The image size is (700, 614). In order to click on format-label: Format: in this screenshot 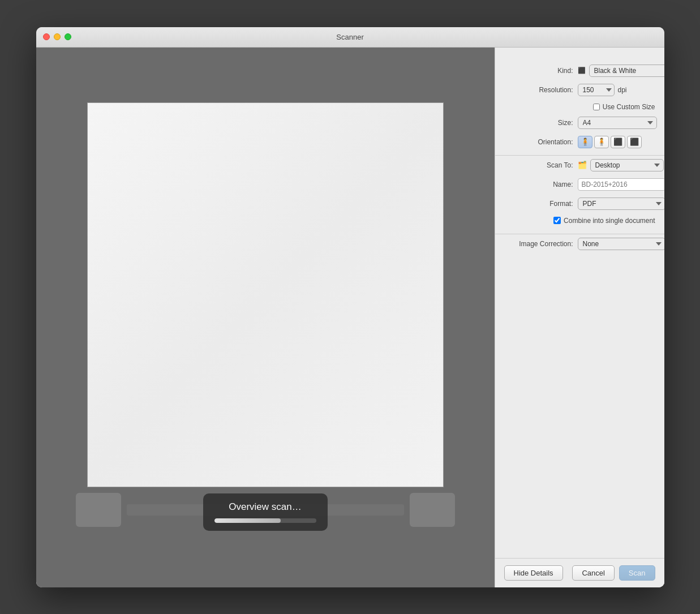, I will do `click(541, 204)`.